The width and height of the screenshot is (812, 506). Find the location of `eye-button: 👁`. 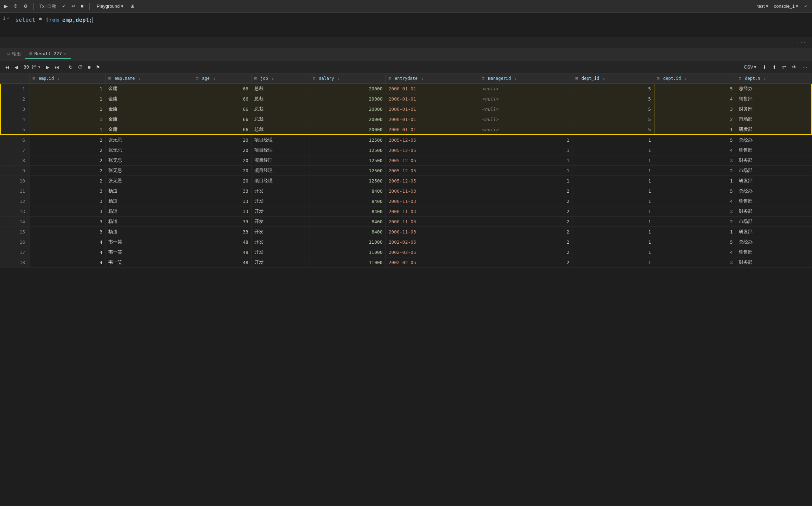

eye-button: 👁 is located at coordinates (794, 67).